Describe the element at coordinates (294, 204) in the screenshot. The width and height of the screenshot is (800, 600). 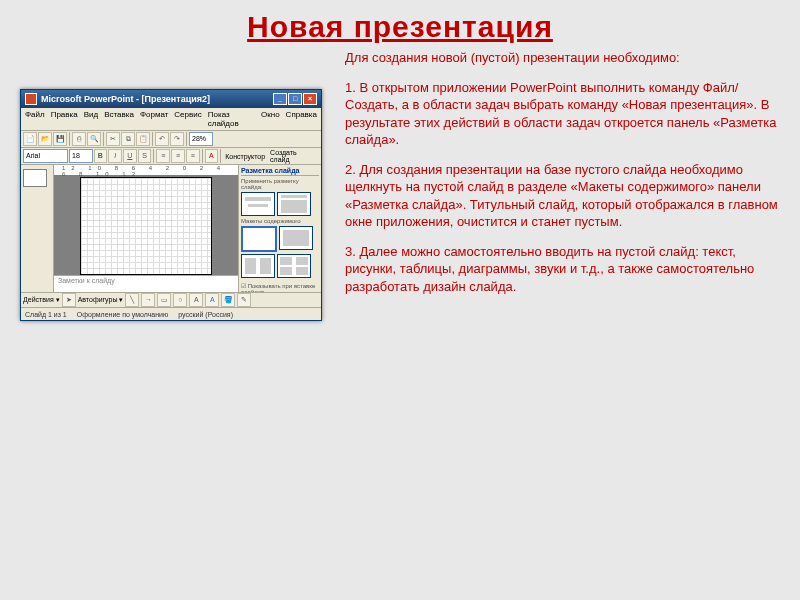
I see `layout-title-content` at that location.